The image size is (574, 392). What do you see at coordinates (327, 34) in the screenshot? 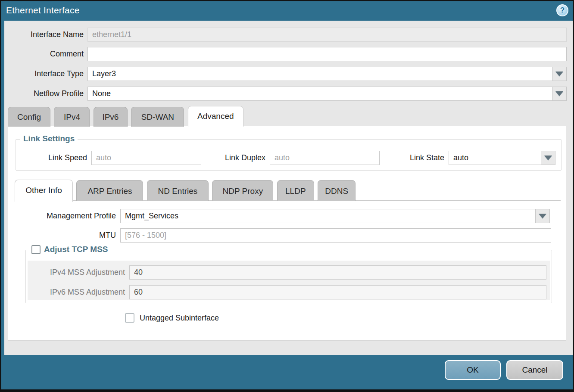
I see `interface-name-field` at bounding box center [327, 34].